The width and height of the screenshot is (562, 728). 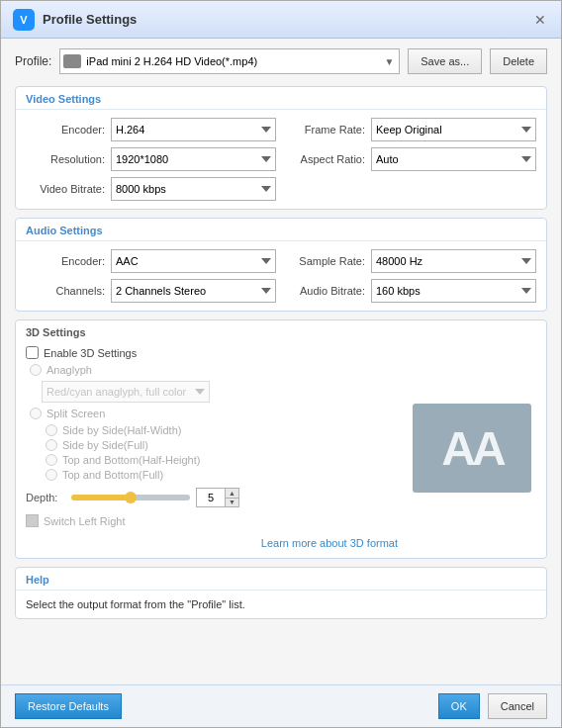 What do you see at coordinates (51, 445) in the screenshot?
I see `split-option-2-radio` at bounding box center [51, 445].